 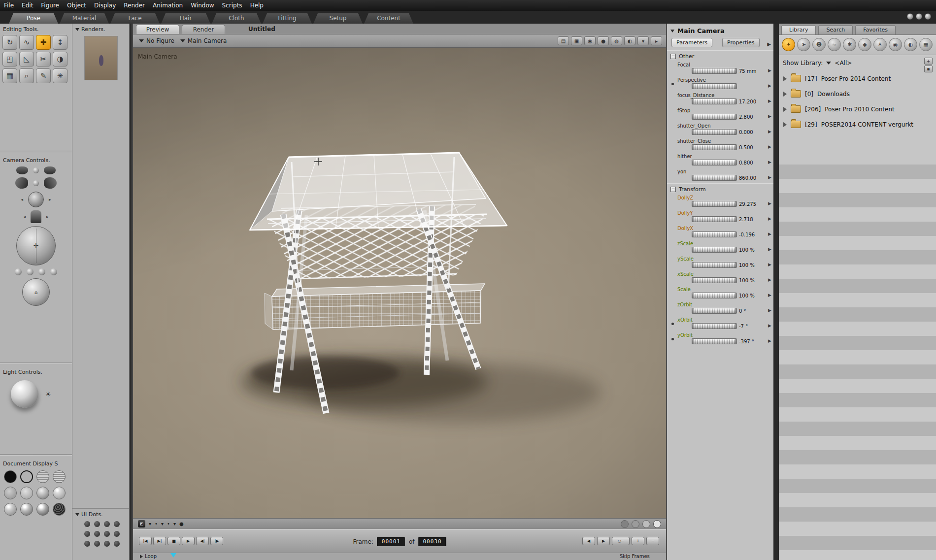 What do you see at coordinates (769, 44) in the screenshot?
I see `params-flyout-icon: ▶` at bounding box center [769, 44].